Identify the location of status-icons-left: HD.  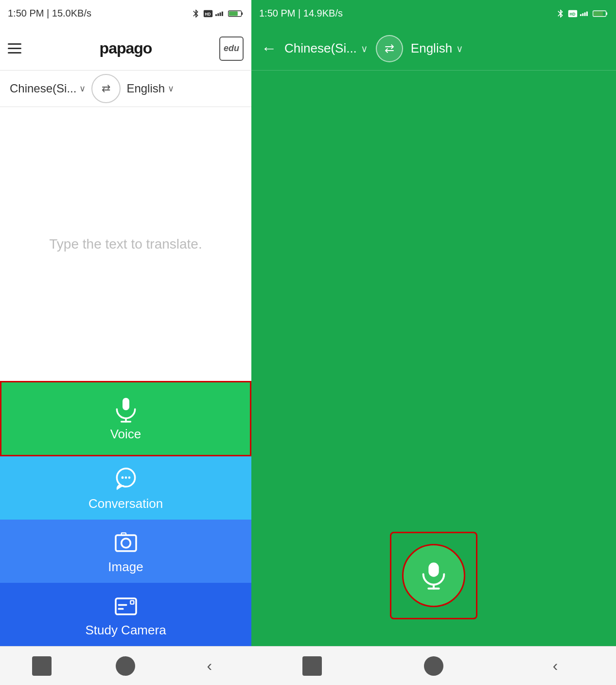
(217, 14).